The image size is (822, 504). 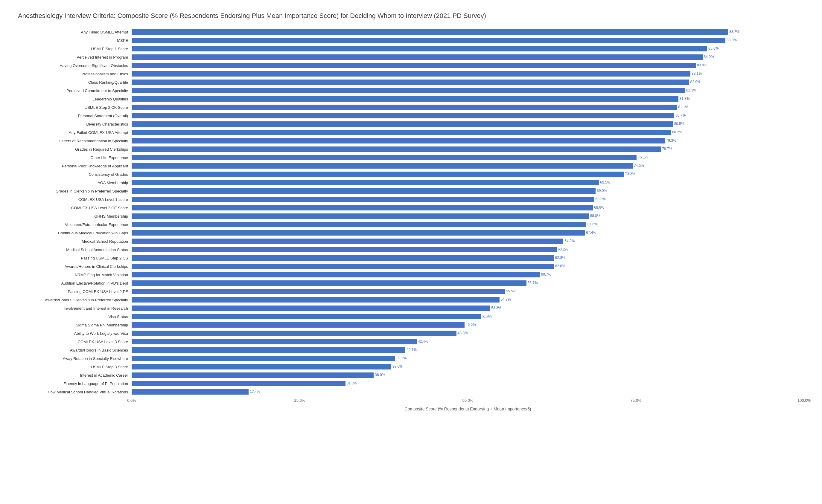 I want to click on bar-row: Awards/Honors, Clerkship in Preferred Sp…, so click(x=411, y=300).